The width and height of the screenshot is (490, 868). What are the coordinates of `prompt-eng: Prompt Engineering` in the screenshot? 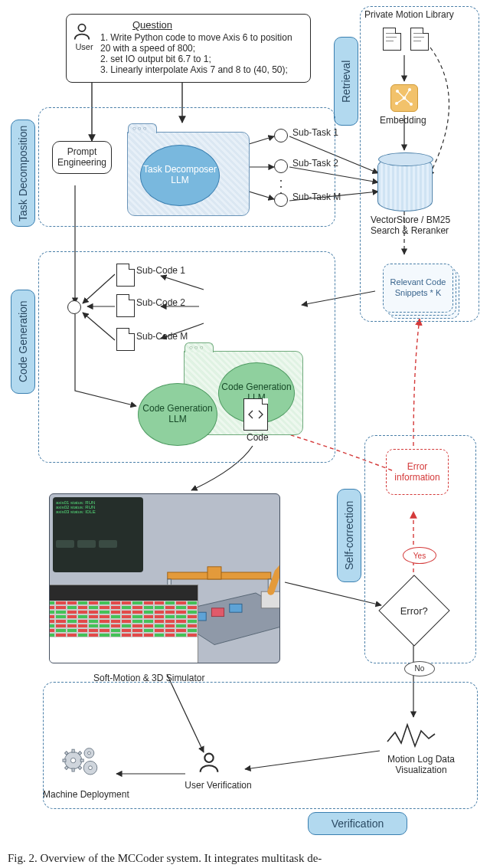 It's located at (82, 158).